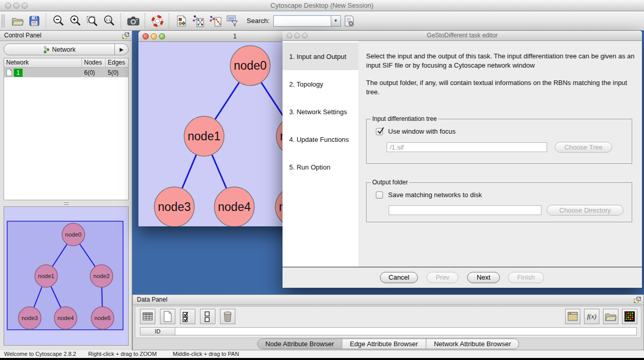 The height and width of the screenshot is (360, 644). Describe the element at coordinates (182, 21) in the screenshot. I see `vizmapper-document-icon` at that location.